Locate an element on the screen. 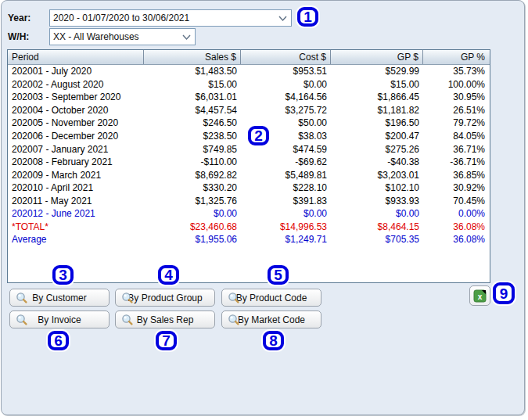 The width and height of the screenshot is (528, 420). callout-7: 7 is located at coordinates (166, 341).